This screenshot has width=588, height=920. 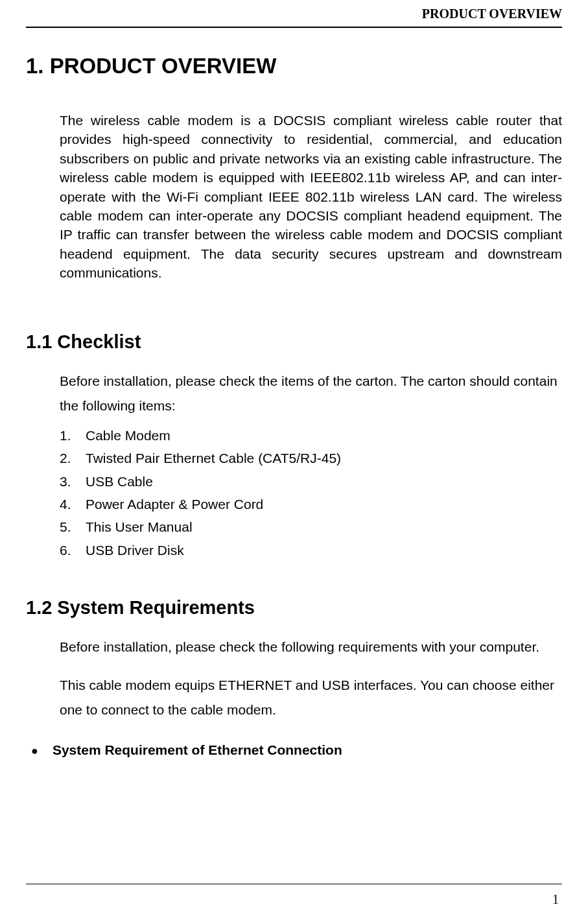 I want to click on list-item-text: USB Cable, so click(x=119, y=481).